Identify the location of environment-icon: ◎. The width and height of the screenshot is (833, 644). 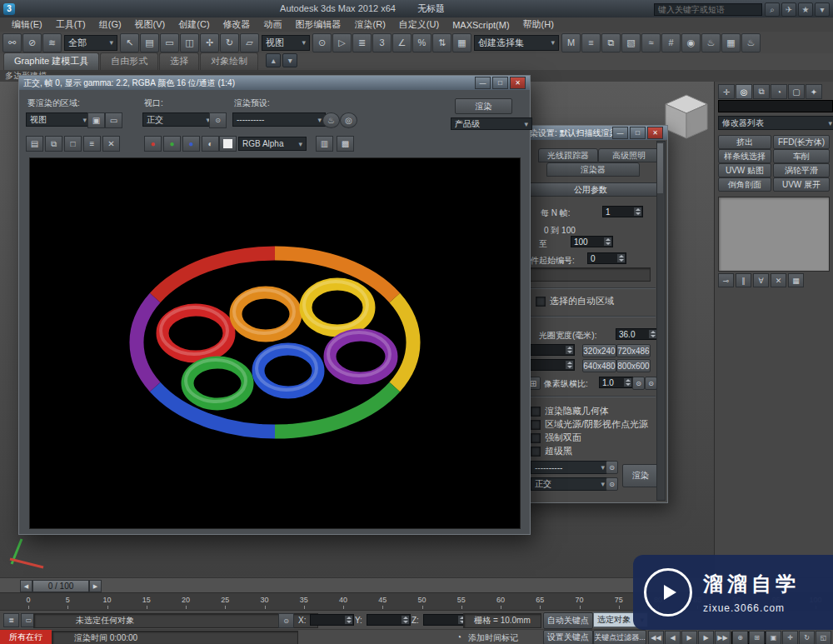
(348, 120).